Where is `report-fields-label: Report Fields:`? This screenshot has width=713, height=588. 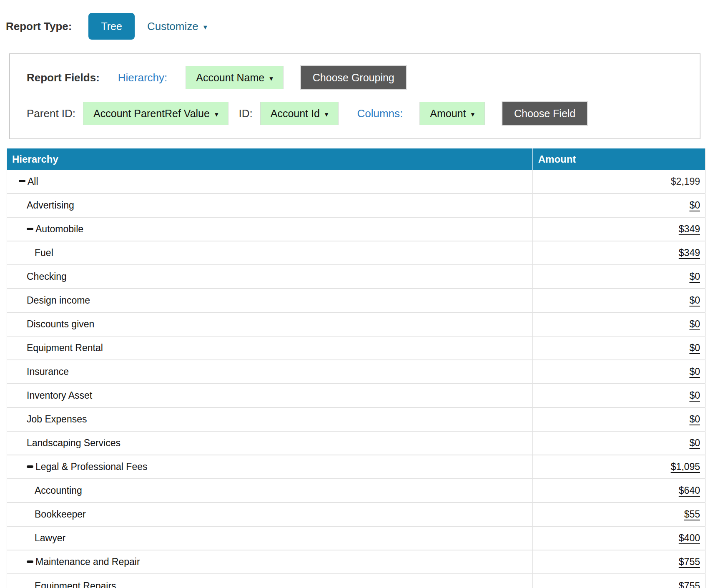
report-fields-label: Report Fields: is located at coordinates (63, 78).